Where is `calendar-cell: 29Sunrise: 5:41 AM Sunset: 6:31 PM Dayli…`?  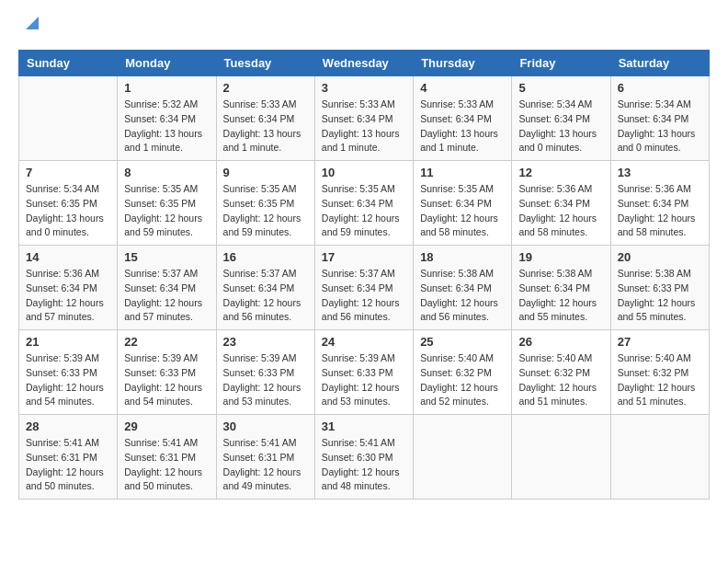 calendar-cell: 29Sunrise: 5:41 AM Sunset: 6:31 PM Dayli… is located at coordinates (167, 457).